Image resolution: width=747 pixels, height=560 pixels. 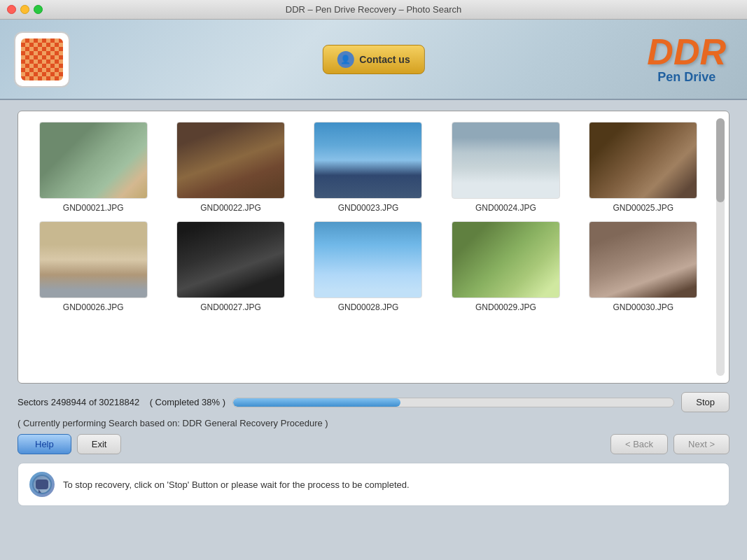 What do you see at coordinates (686, 77) in the screenshot?
I see `pen-drive-text: Pen Drive` at bounding box center [686, 77].